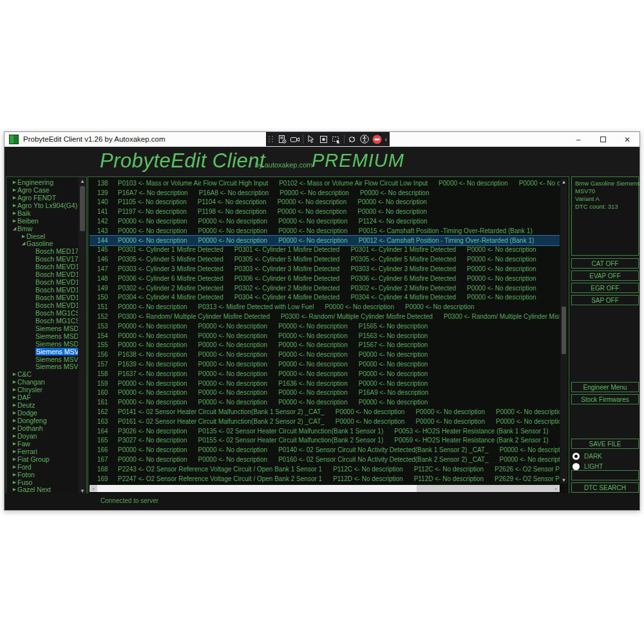 The width and height of the screenshot is (644, 644). What do you see at coordinates (193, 183) in the screenshot?
I see `dtc-cell: P0103 <- Mass or Volume Air Flow Circuit…` at bounding box center [193, 183].